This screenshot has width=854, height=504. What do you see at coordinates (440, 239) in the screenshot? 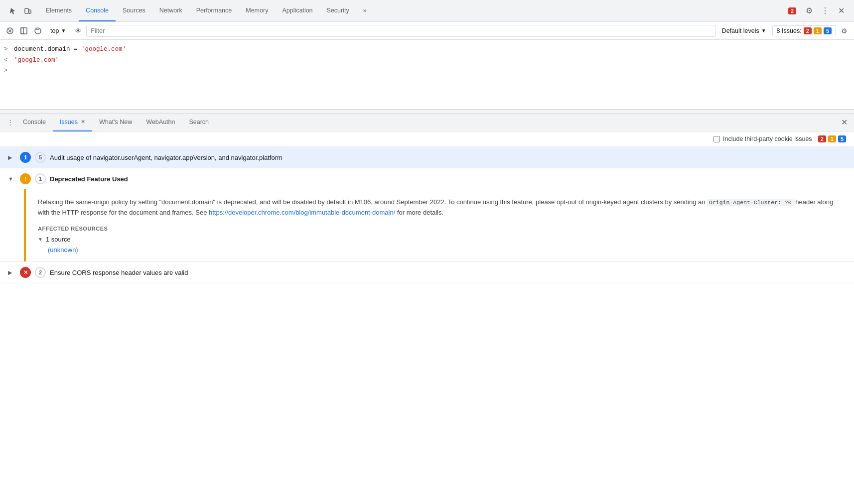
I see `source-toggle: ▼ 1 source` at bounding box center [440, 239].